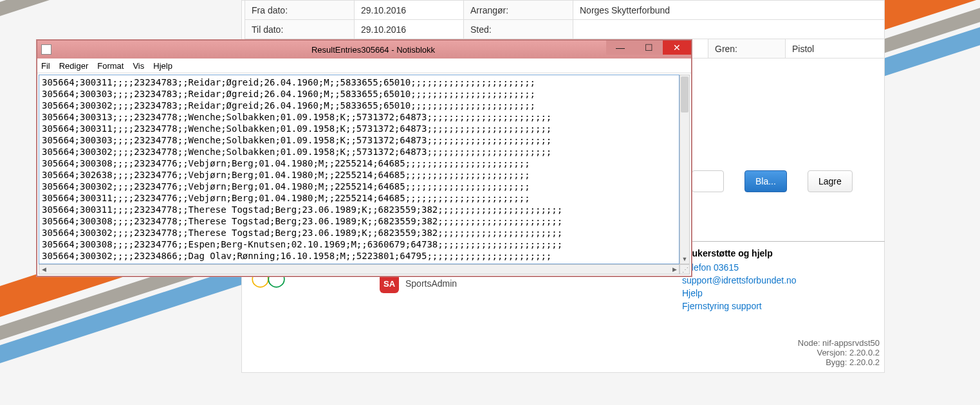  What do you see at coordinates (739, 267) in the screenshot?
I see `support-phone: Telefon 03615` at bounding box center [739, 267].